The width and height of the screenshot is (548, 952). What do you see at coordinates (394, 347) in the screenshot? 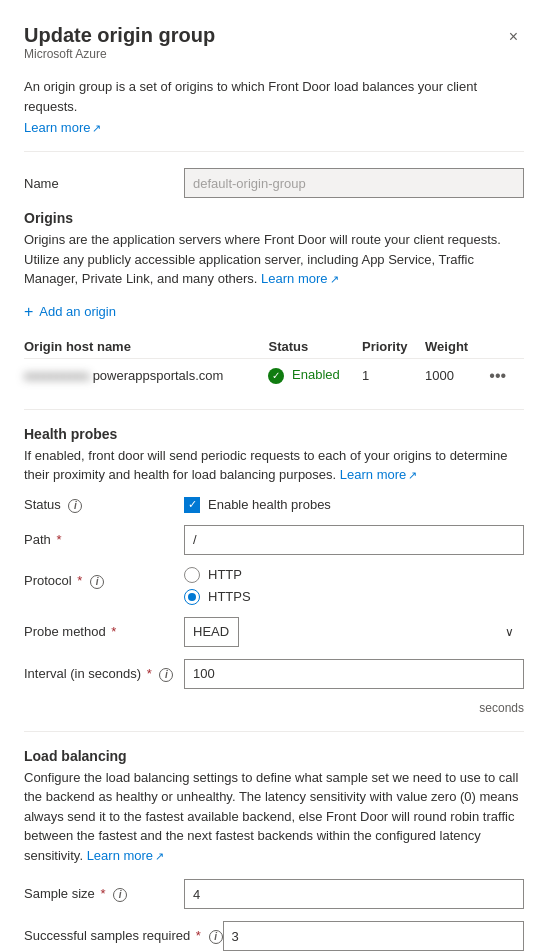
I see `col-priority: Priority` at bounding box center [394, 347].